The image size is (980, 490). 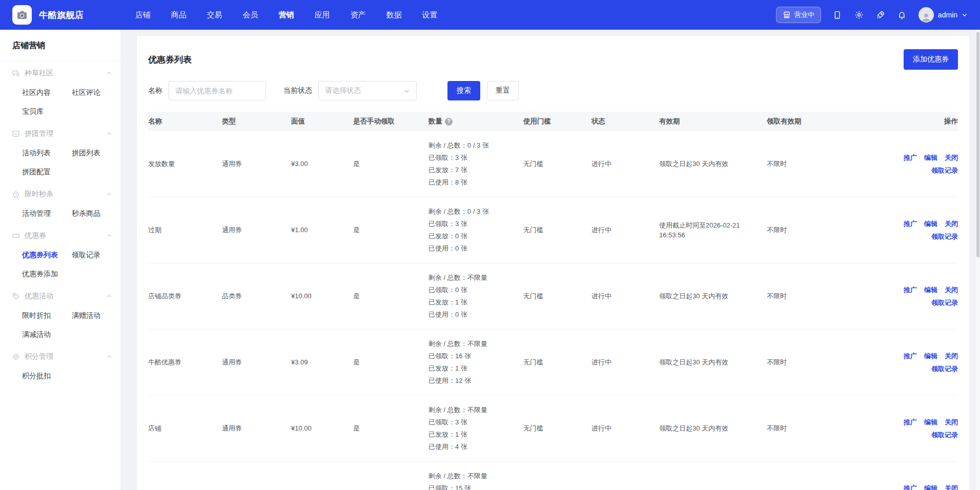 What do you see at coordinates (47, 92) in the screenshot?
I see `sidebar-item-1-1: 社区内容` at bounding box center [47, 92].